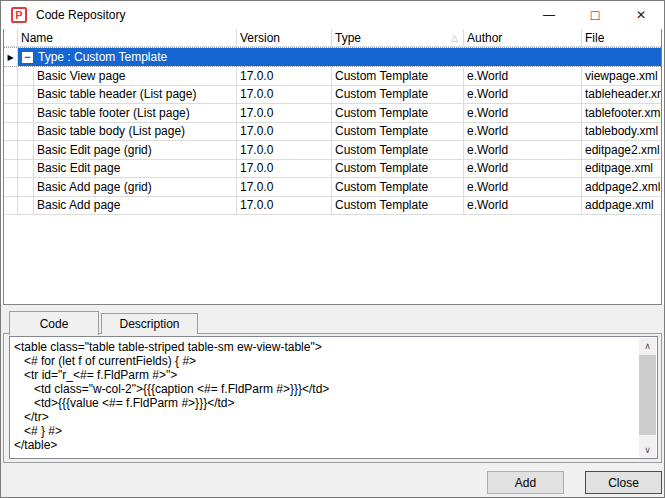 This screenshot has height=498, width=665. Describe the element at coordinates (549, 15) in the screenshot. I see `minimize-button: —` at that location.